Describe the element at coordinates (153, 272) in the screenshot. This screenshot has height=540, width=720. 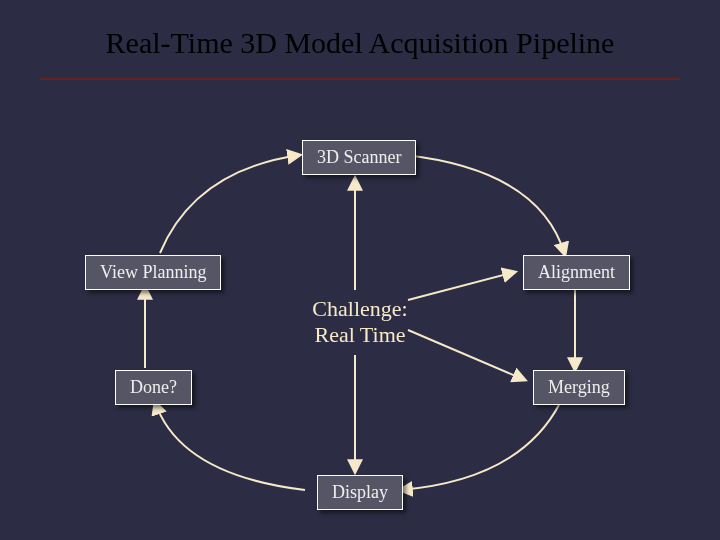
I see `node-view-planning: View Planning` at that location.